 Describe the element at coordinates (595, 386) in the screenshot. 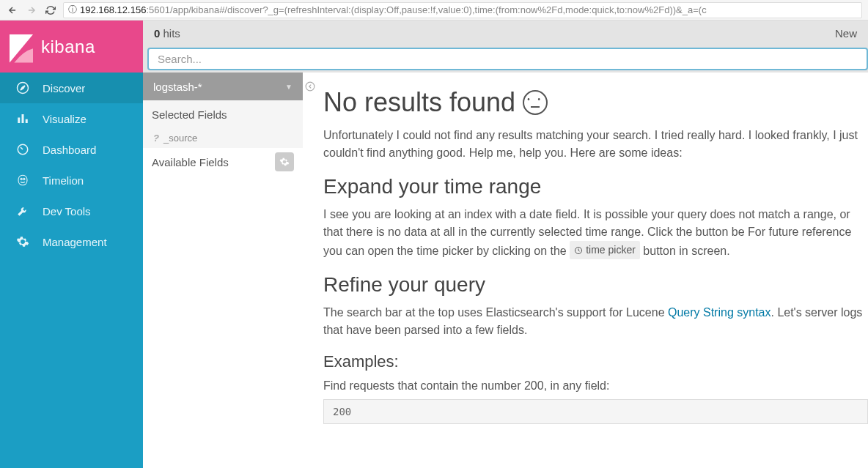

I see `example-label: Find requests that contain the number 20…` at that location.